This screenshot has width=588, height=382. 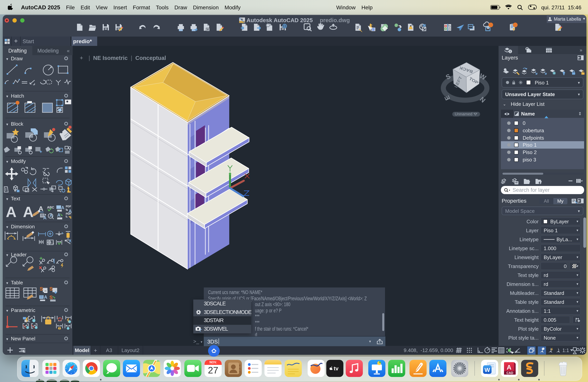 I want to click on svg-text: 1:1, so click(x=566, y=350).